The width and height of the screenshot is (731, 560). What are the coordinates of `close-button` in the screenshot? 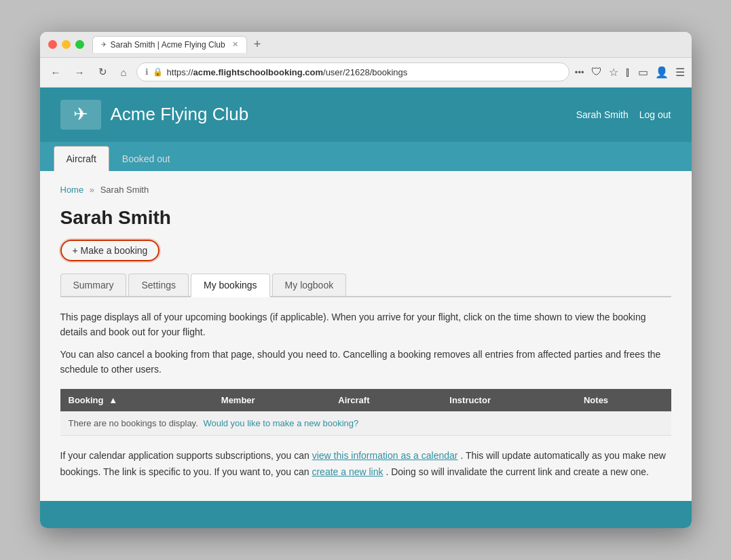 It's located at (53, 45).